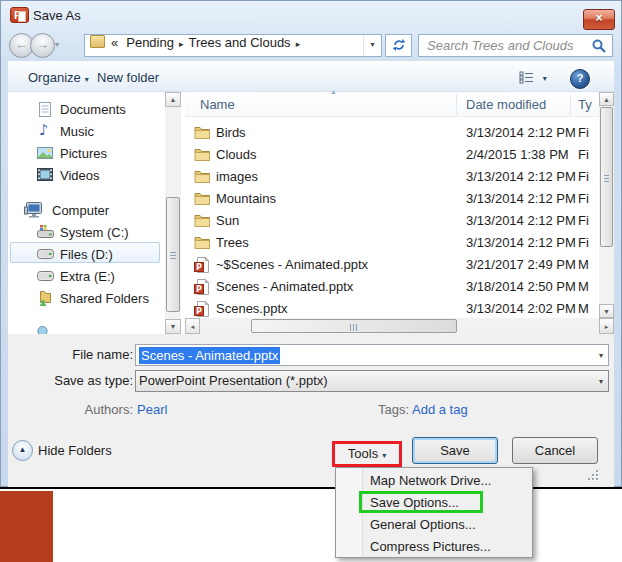  Describe the element at coordinates (606, 326) in the screenshot. I see `scroll-right-icon: ▸` at that location.